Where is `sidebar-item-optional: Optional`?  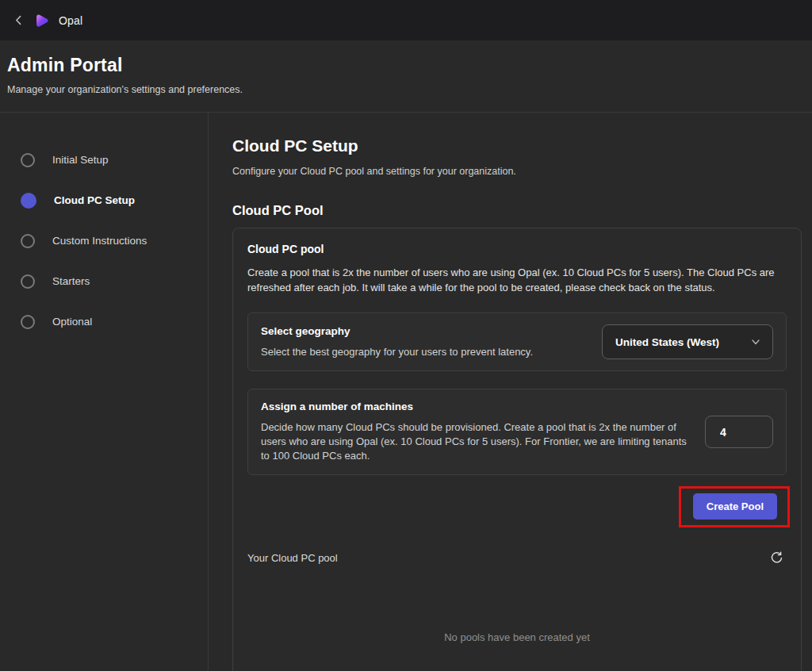 sidebar-item-optional: Optional is located at coordinates (104, 322).